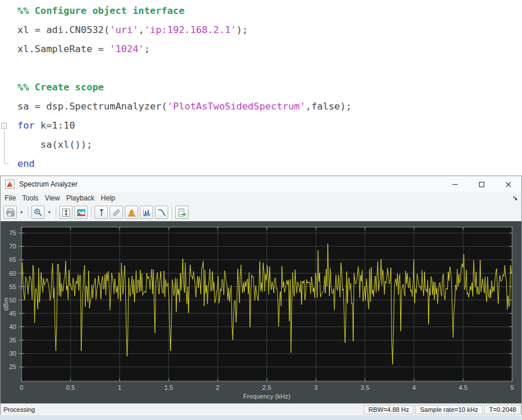  Describe the element at coordinates (270, 107) in the screenshot. I see `code-line: sa = dsp.SpectrumAnalyzer('PlotAsTwoSide…` at that location.